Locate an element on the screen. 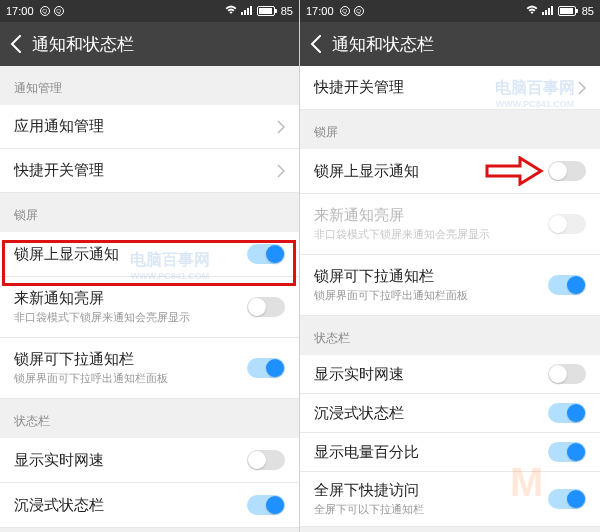 This screenshot has width=600, height=532. row-subtitle: 全屏下可以下拉通知栏 is located at coordinates (369, 510).